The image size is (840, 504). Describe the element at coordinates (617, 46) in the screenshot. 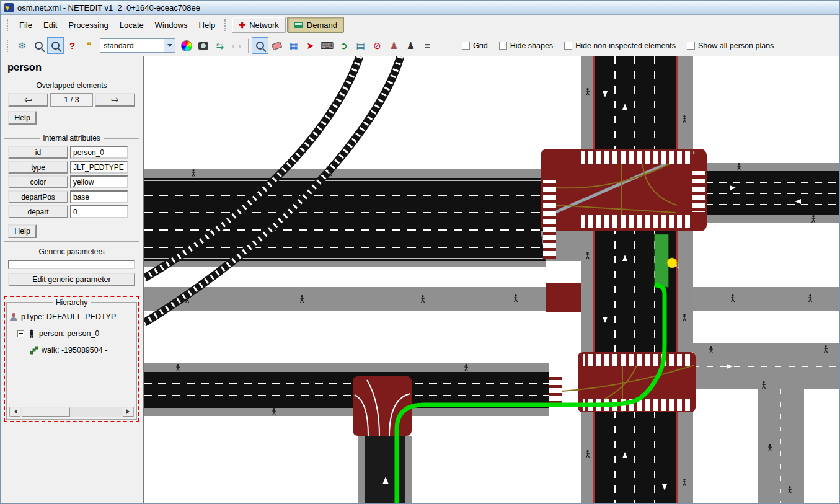

I see `view-options: Grid Hide shapes Hide non-inspected elem…` at that location.